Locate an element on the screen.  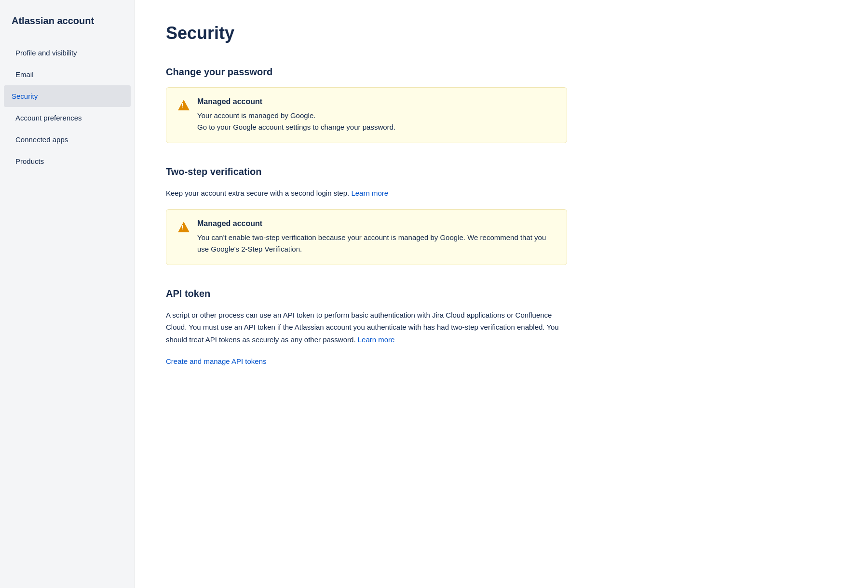
create-manage-api-tokens-link: Create and manage API tokens is located at coordinates (216, 361).